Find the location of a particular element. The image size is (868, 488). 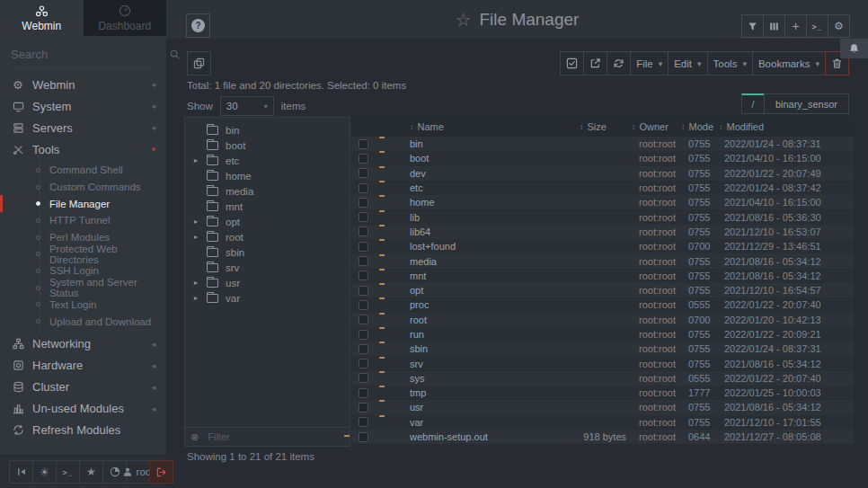

sidebar-item-protected-web-directories: Protected Web Directories is located at coordinates (83, 253).